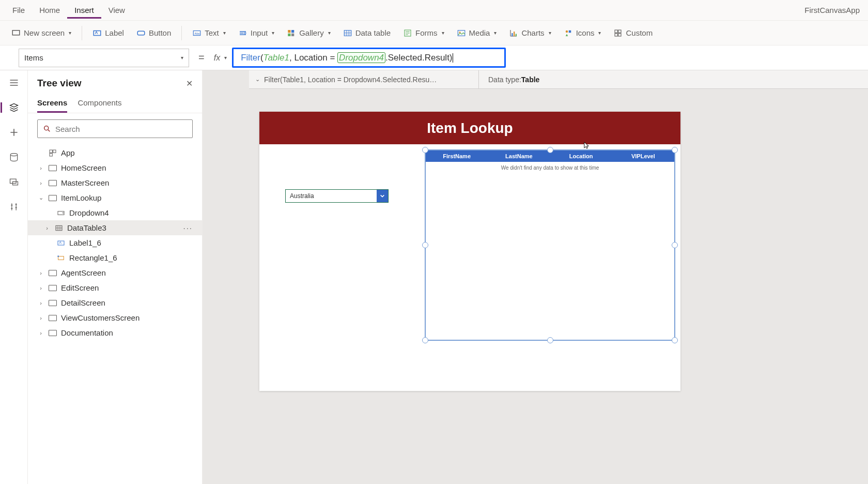 The width and height of the screenshot is (868, 484). I want to click on icons-label: Icons, so click(585, 33).